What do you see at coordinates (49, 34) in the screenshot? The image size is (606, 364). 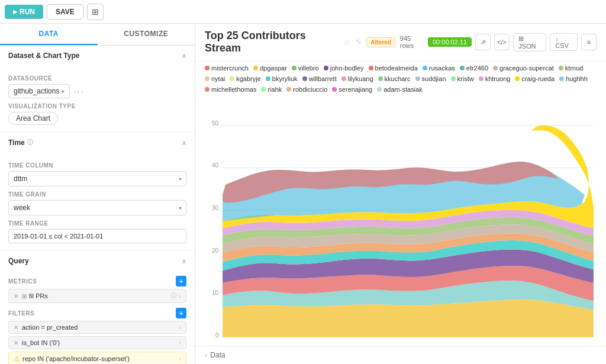 I see `tab-data: DATA` at bounding box center [49, 34].